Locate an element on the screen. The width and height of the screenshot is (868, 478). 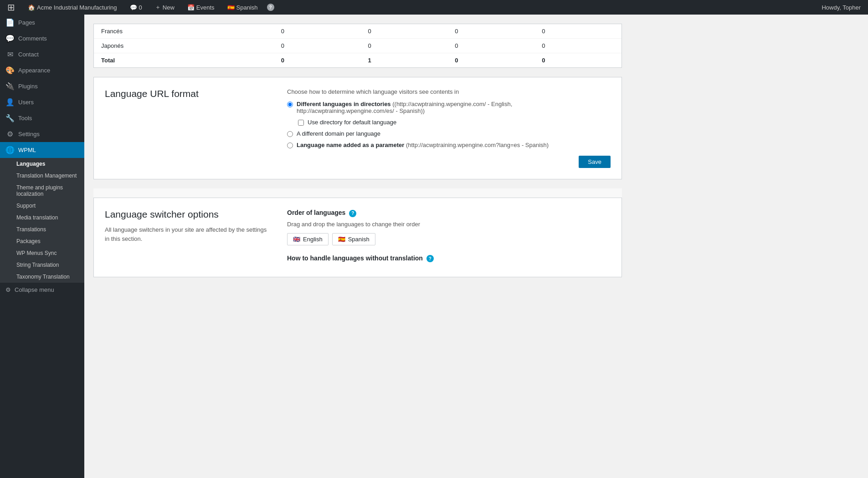
tools-icon: 🔧 is located at coordinates (10, 118).